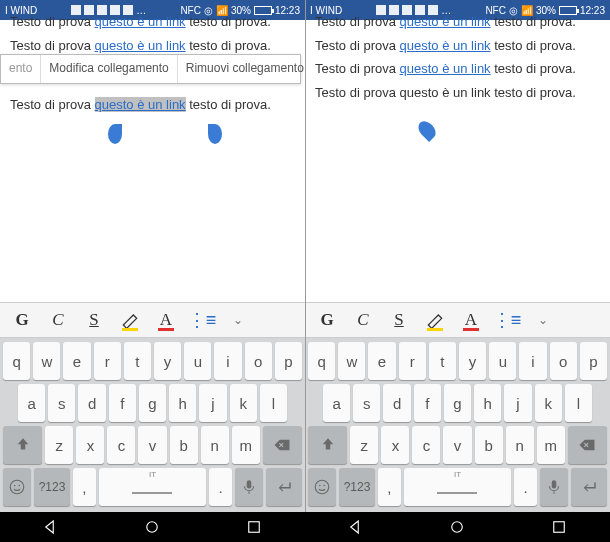 Image resolution: width=610 pixels, height=542 pixels. Describe the element at coordinates (427, 130) in the screenshot. I see `cursor-handle` at that location.